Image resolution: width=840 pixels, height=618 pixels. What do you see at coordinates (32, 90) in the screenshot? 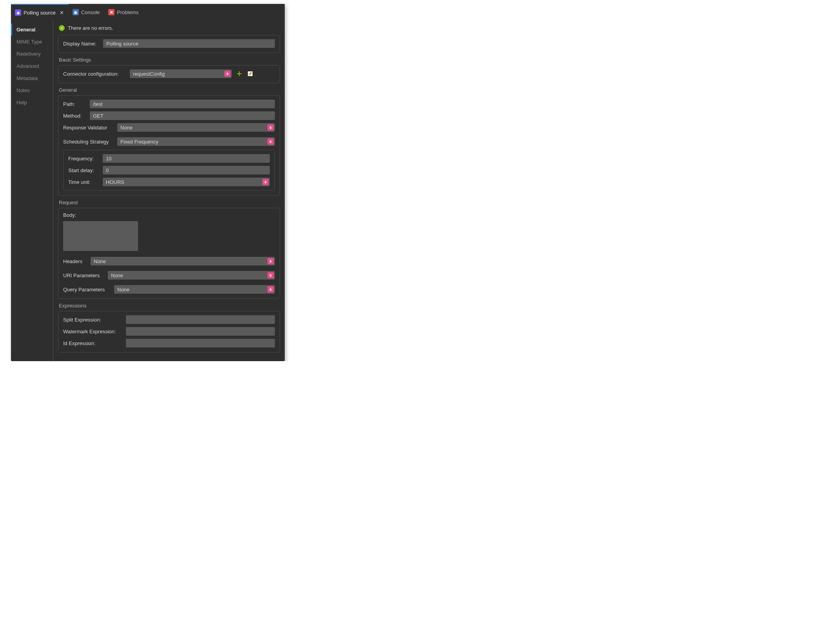
I see `sidebar-item-notes: Notes` at bounding box center [32, 90].